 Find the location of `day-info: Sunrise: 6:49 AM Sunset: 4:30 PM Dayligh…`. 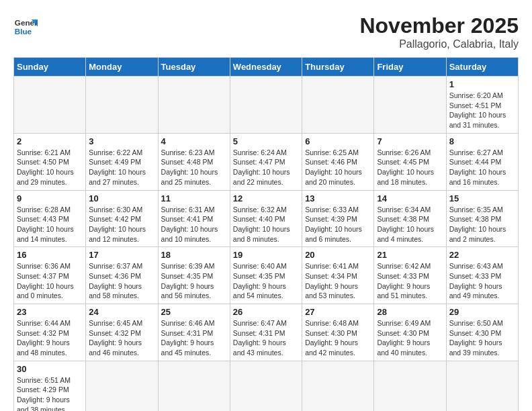

day-info: Sunrise: 6:49 AM Sunset: 4:30 PM Dayligh… is located at coordinates (410, 338).